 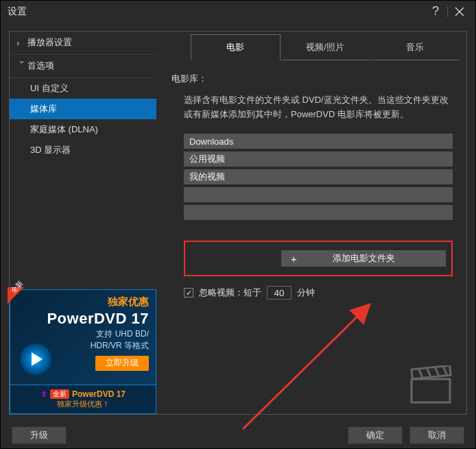 What do you see at coordinates (84, 404) in the screenshot?
I see `promo-bot-line2: 独家升级优惠！` at bounding box center [84, 404].